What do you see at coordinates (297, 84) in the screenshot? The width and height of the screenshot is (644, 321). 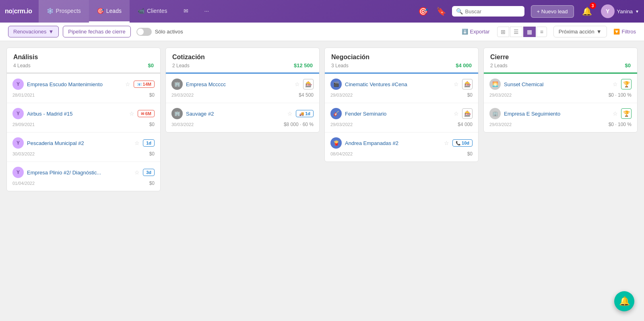 I see `star-icon-c5: ☆` at bounding box center [297, 84].